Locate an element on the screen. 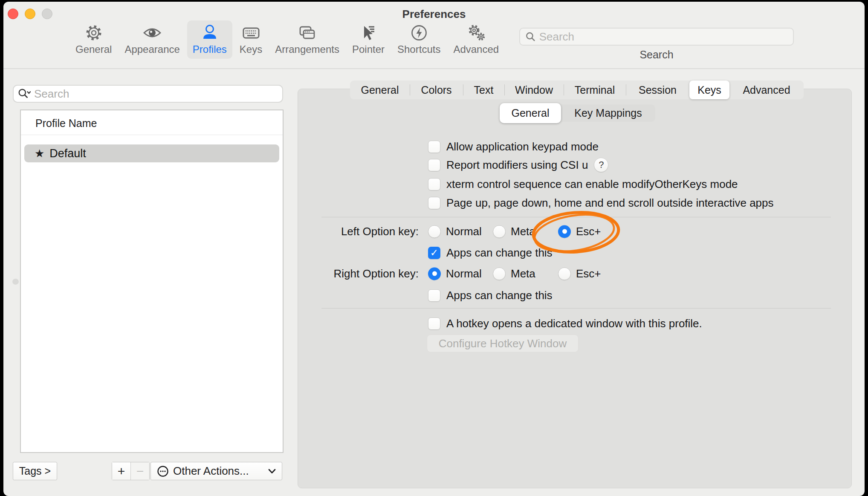  toolbar-item-appearance: Appearance is located at coordinates (152, 40).